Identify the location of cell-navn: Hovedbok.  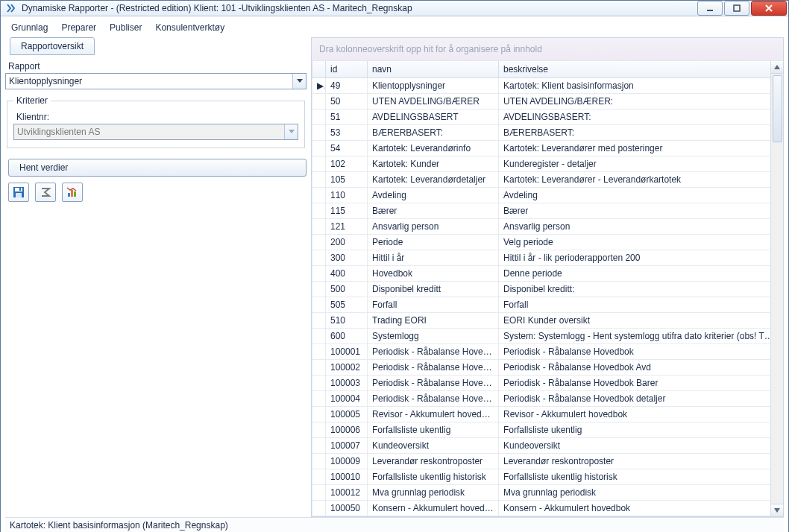
(433, 273).